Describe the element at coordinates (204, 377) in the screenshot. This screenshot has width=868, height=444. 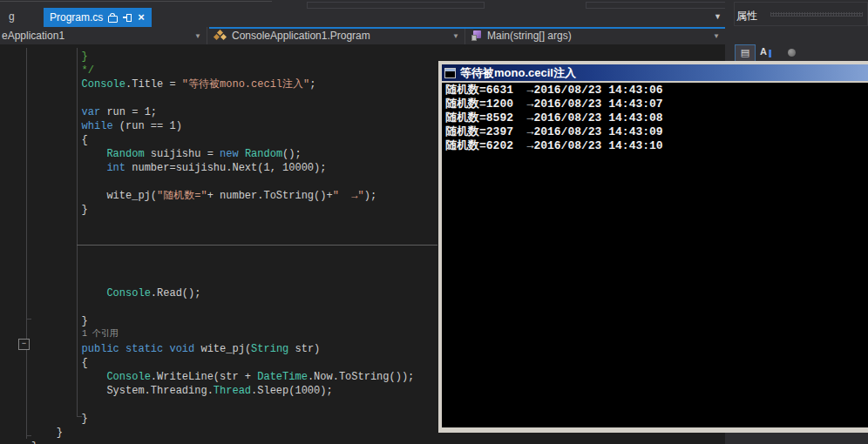
I see `code-token: .WriteLine(str +` at that location.